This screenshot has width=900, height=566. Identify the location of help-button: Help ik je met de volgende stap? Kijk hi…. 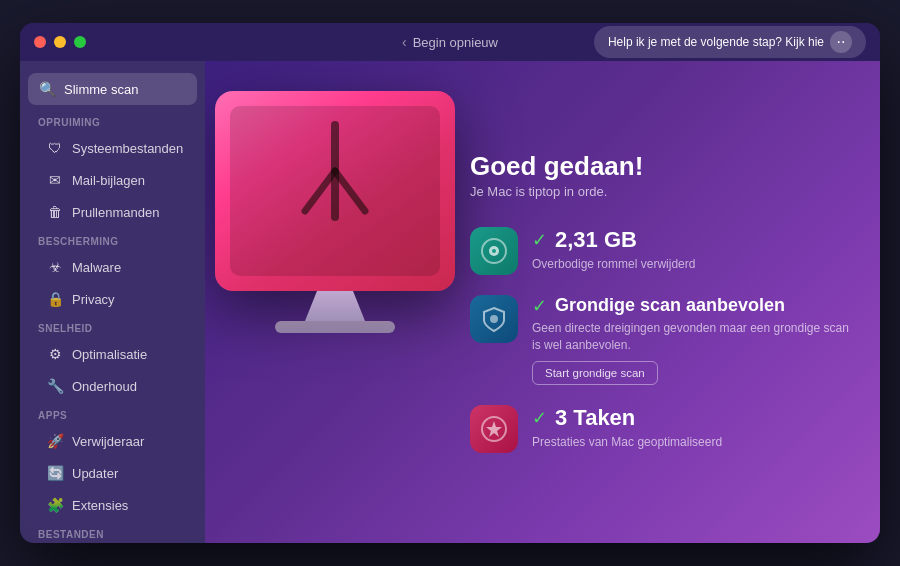
(730, 42).